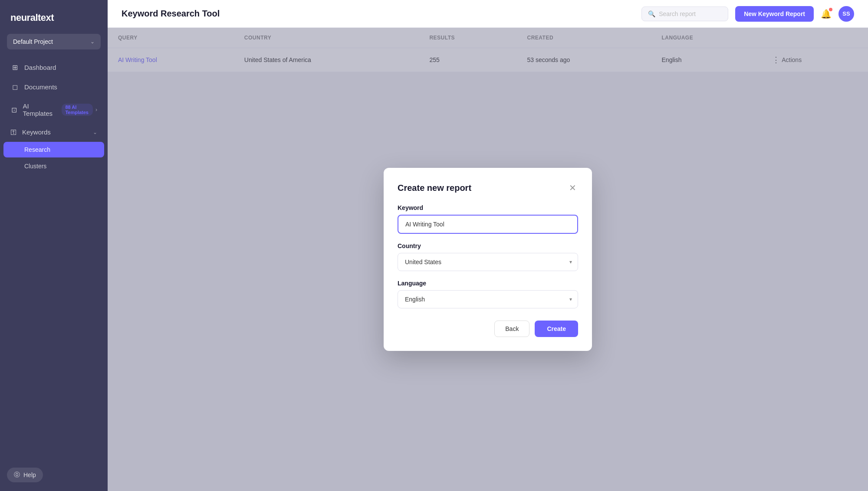 Image resolution: width=868 pixels, height=491 pixels. I want to click on key-icon: ⚿, so click(14, 132).